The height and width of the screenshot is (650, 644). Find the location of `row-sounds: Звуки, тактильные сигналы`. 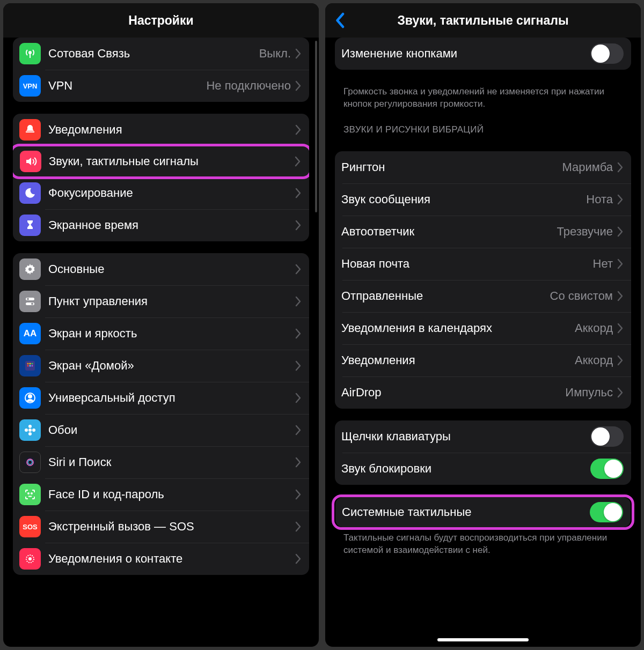

row-sounds: Звуки, тактильные сигналы is located at coordinates (161, 161).